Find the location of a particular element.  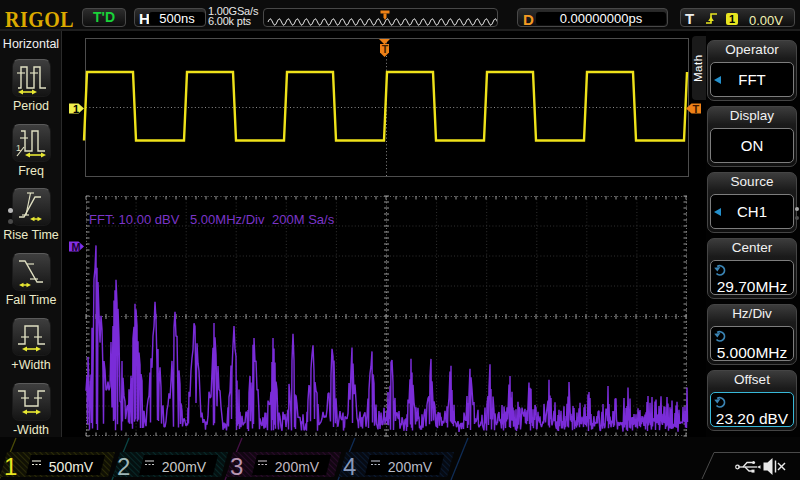

svg-text: 4 is located at coordinates (350, 466).